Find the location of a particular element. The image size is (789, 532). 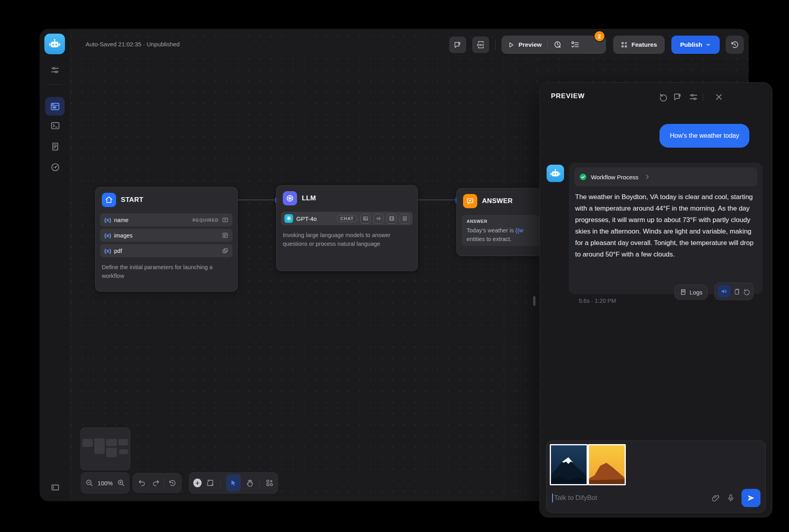

app-logo is located at coordinates (55, 44).